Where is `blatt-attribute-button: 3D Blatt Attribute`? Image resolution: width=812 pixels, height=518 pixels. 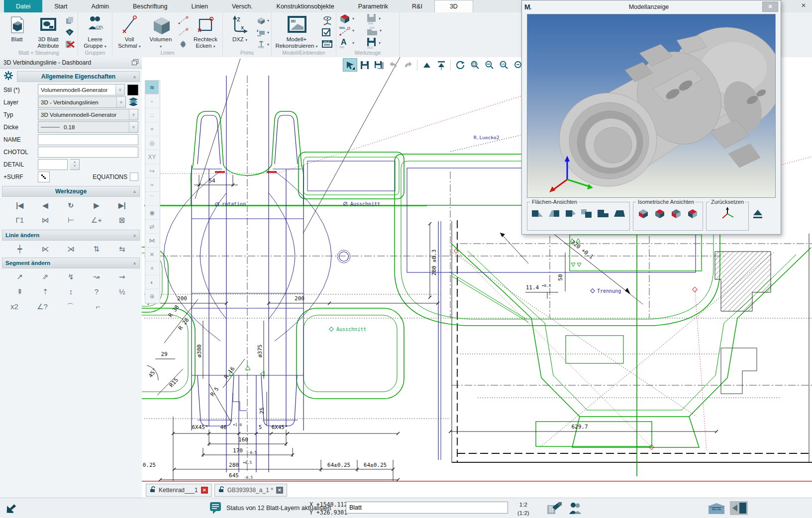
blatt-attribute-button: 3D Blatt Attribute is located at coordinates (48, 31).